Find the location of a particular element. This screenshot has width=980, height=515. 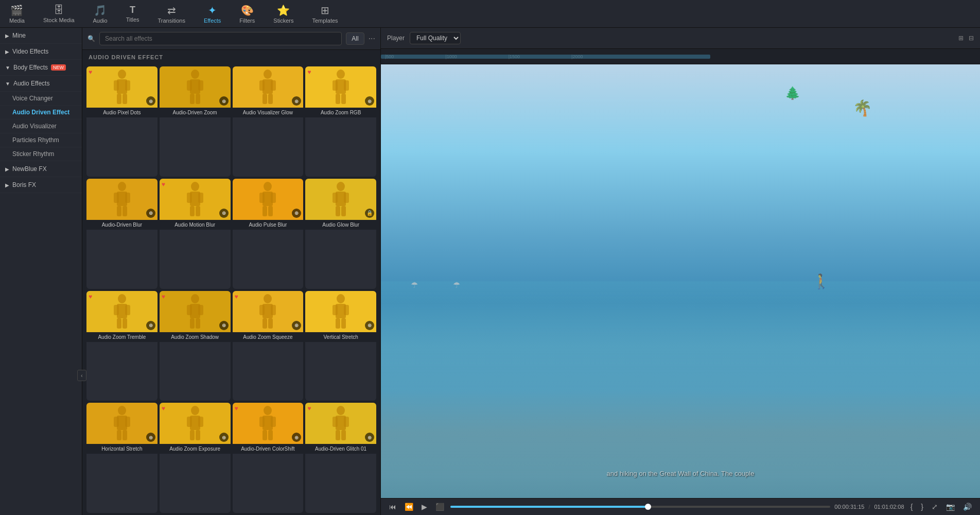

effect-card-audio-motion-blur: ♥ ⊕ Audio Motion Blur is located at coordinates (195, 234).